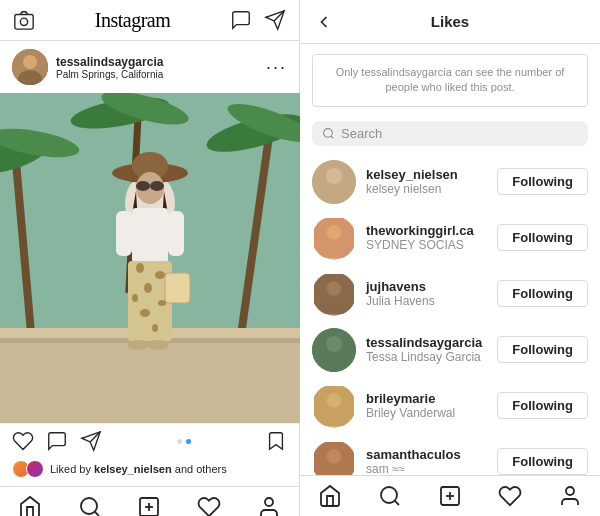 The width and height of the screenshot is (600, 516). I want to click on top-bar: Instagram, so click(150, 20).